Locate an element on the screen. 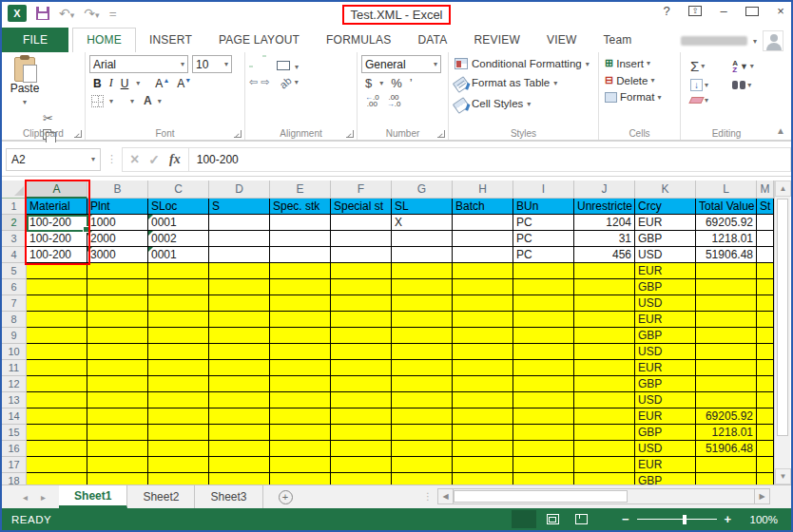 The width and height of the screenshot is (793, 532). cell-F13 is located at coordinates (361, 401).